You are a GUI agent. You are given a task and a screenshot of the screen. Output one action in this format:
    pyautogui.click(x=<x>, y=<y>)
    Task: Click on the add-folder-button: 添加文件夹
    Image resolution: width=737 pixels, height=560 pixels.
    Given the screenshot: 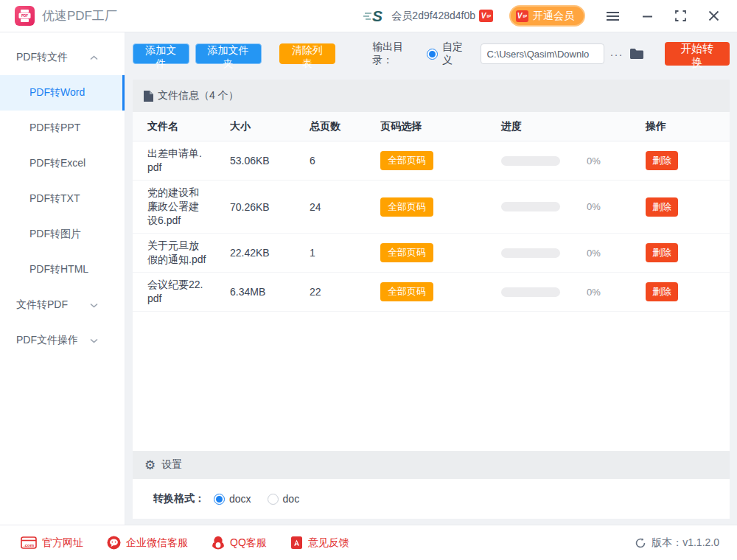 What is the action you would take?
    pyautogui.click(x=228, y=54)
    